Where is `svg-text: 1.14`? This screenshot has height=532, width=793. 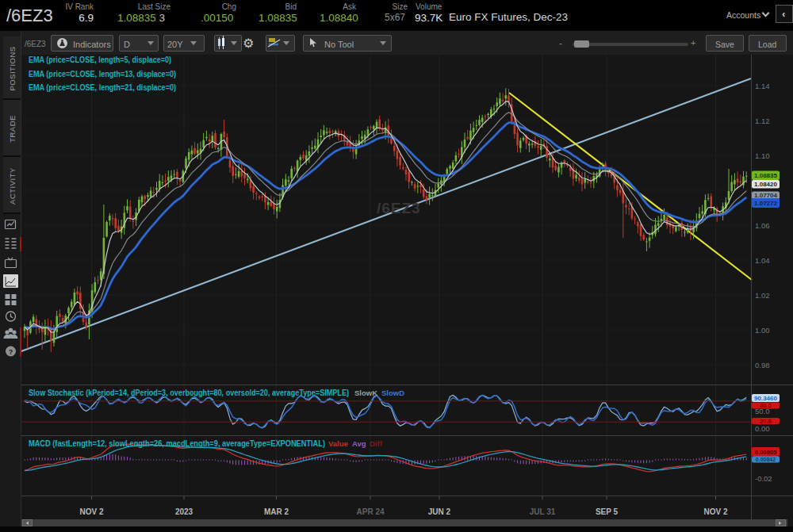
svg-text: 1.14 is located at coordinates (763, 86).